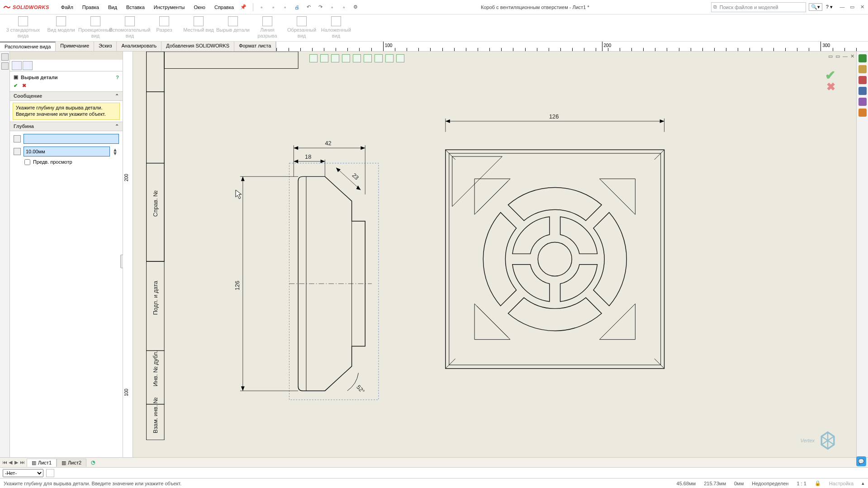  I want to click on restore-icon: ▭, so click(852, 7).